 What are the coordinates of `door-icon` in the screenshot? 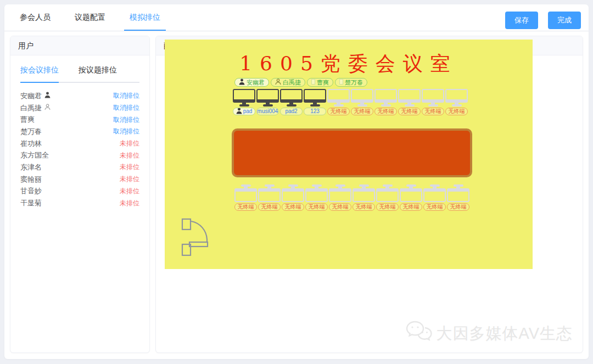 It's located at (195, 237).